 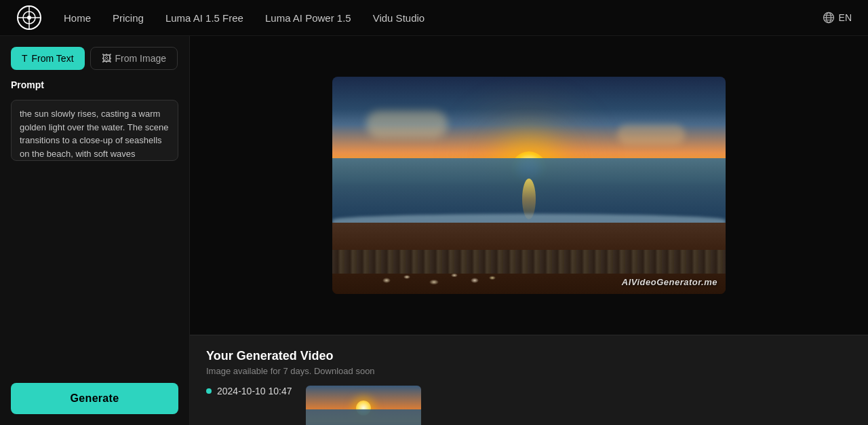 What do you see at coordinates (845, 18) in the screenshot?
I see `language-label: EN` at bounding box center [845, 18].